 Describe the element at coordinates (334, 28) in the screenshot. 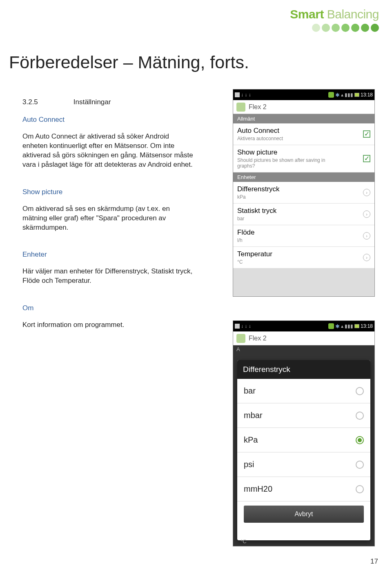

I see `brand-dots` at that location.